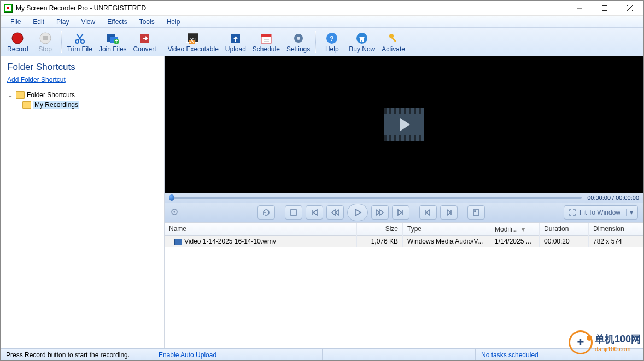 The height and width of the screenshot is (361, 644). What do you see at coordinates (192, 40) in the screenshot?
I see `svg-text: EXE` at bounding box center [192, 40].